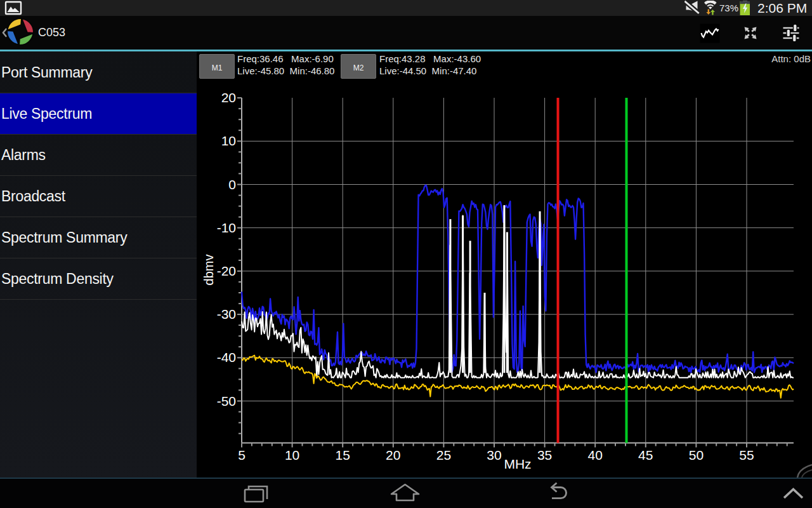  What do you see at coordinates (226, 271) in the screenshot?
I see `svg-text: -20` at bounding box center [226, 271].